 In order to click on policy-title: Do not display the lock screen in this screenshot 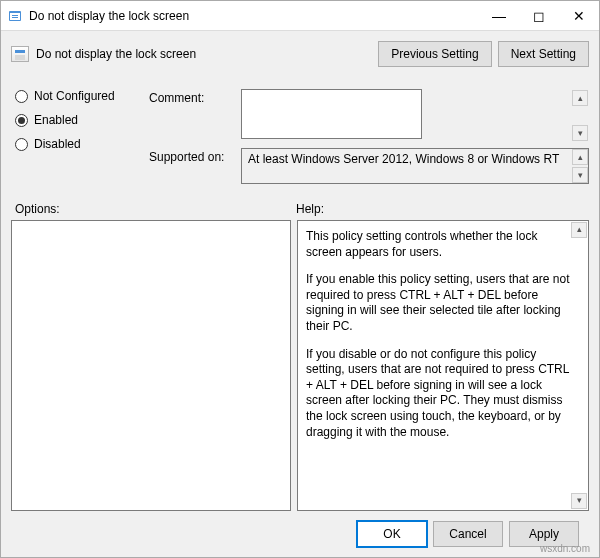, I will do `click(207, 54)`.